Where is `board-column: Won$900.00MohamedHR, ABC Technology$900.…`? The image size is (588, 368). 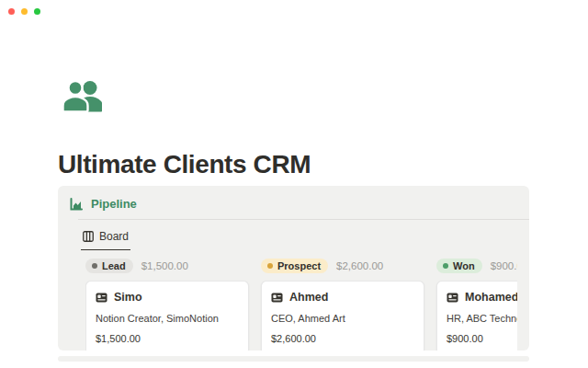
board-column: Won$900.00MohamedHR, ABC Technology$900.… is located at coordinates (477, 304).